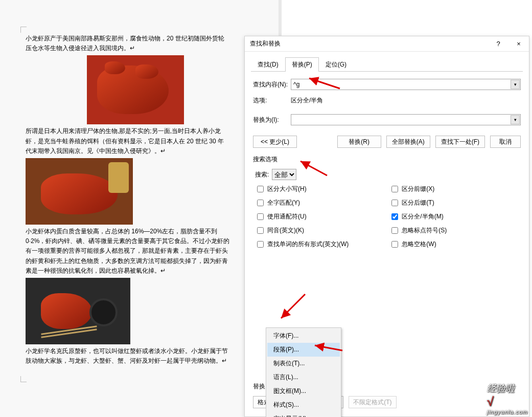  I want to click on paragraph-2: 所谓是日本人用来清理尸体的生物,那是不实的;另一面,当时日本人养小龙虾，是充当牛…, so click(128, 141).